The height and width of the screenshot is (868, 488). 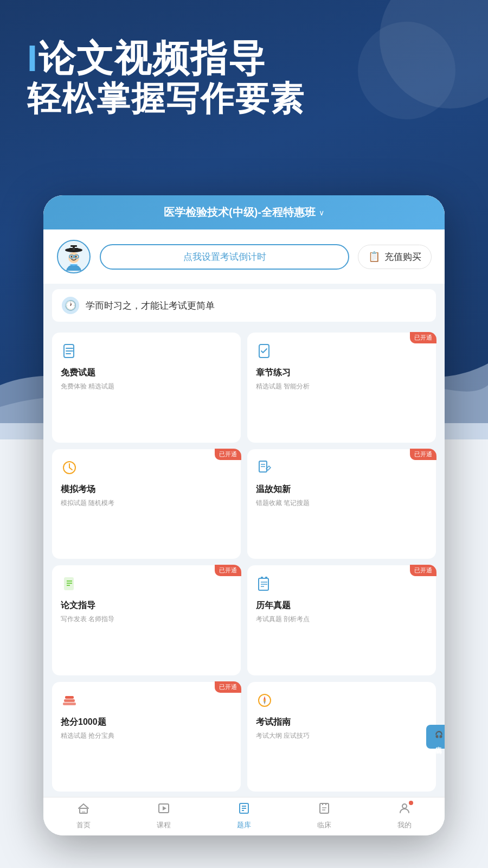 What do you see at coordinates (146, 387) in the screenshot?
I see `card-free-questions: 免费试题 免费体验 精选试题` at bounding box center [146, 387].